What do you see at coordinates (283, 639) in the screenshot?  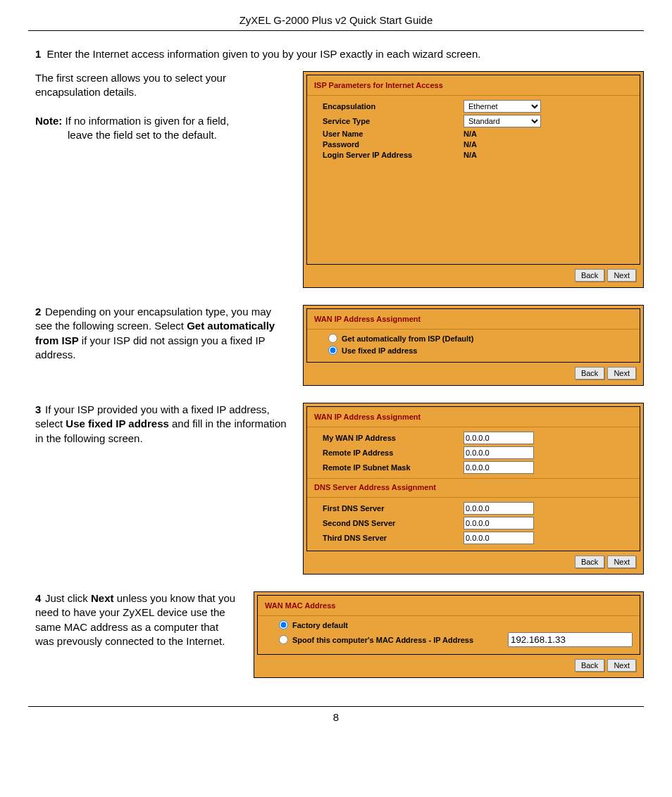 I see `spoof-mac-radio` at bounding box center [283, 639].